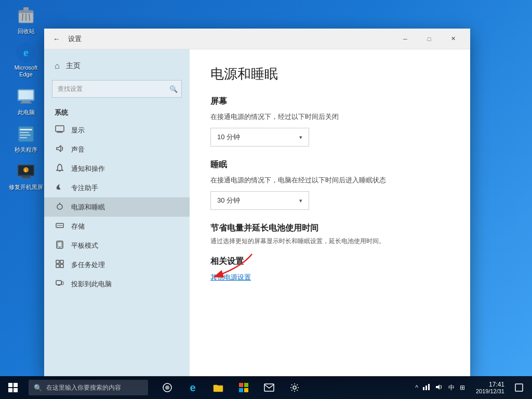 This screenshot has width=532, height=399. I want to click on screen-timeout-dropdown: 10 分钟 ▾, so click(260, 137).